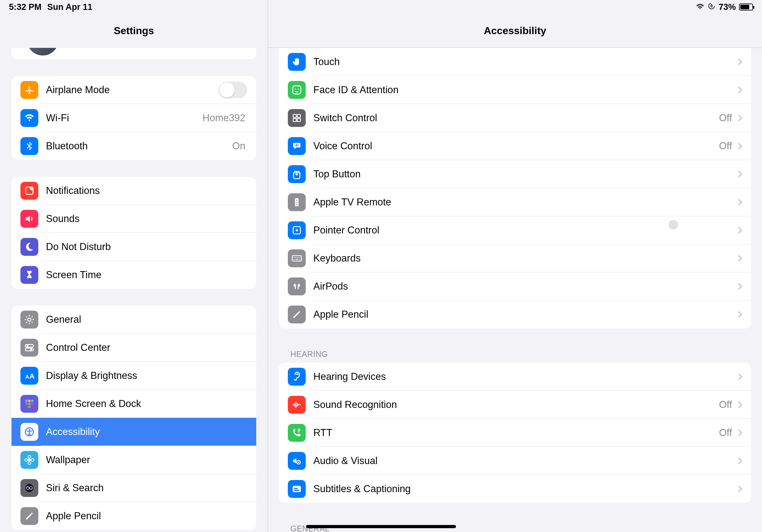 This screenshot has width=762, height=532. Describe the element at coordinates (29, 376) in the screenshot. I see `textsize-icon: AA` at that location.